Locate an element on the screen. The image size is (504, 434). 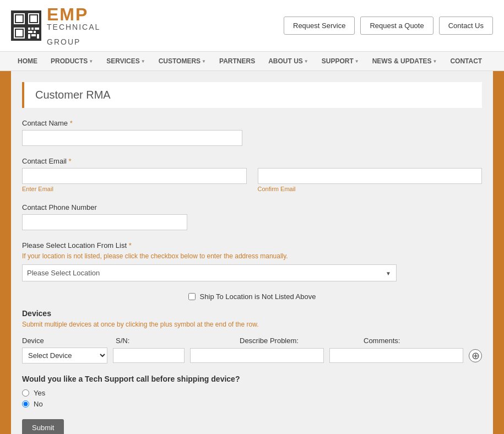
contact-email-group: Contact Email * Enter Email Confirm Emai… is located at coordinates (252, 175).